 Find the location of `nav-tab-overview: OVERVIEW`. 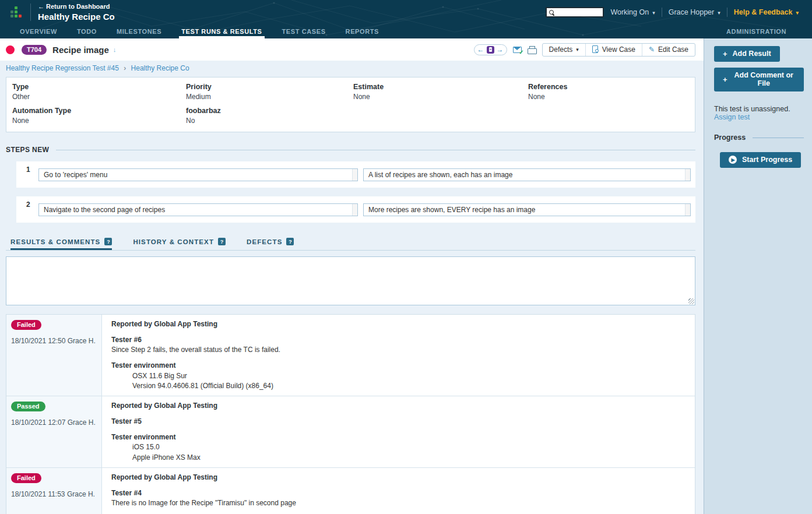

nav-tab-overview: OVERVIEW is located at coordinates (38, 31).